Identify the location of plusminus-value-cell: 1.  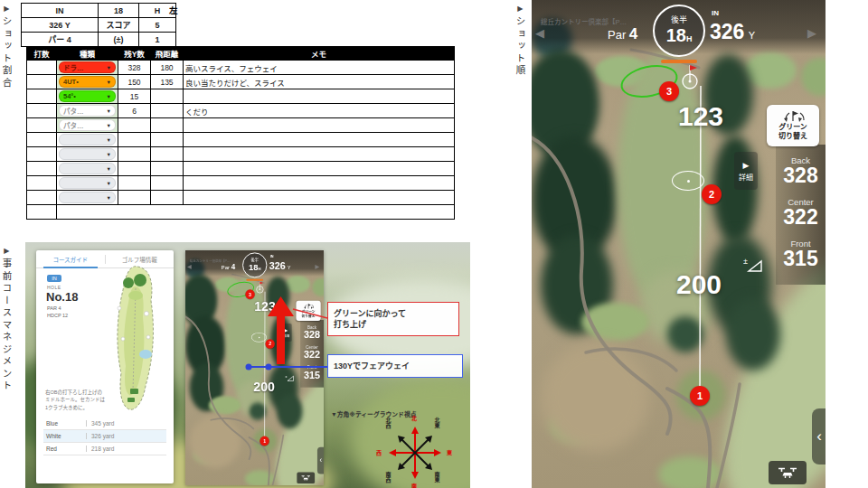
(157, 40).